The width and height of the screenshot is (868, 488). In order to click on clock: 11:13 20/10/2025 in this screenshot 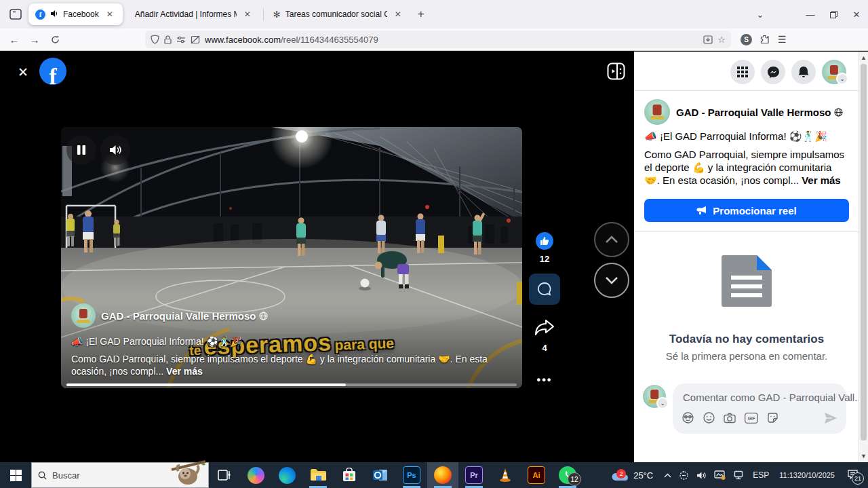, I will do `click(807, 475)`.